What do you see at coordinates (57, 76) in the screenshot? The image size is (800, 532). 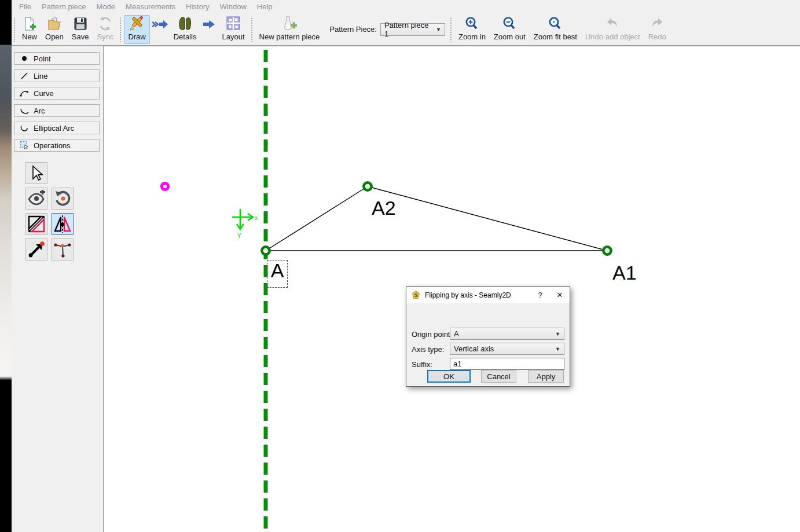 I see `group-line: Line` at bounding box center [57, 76].